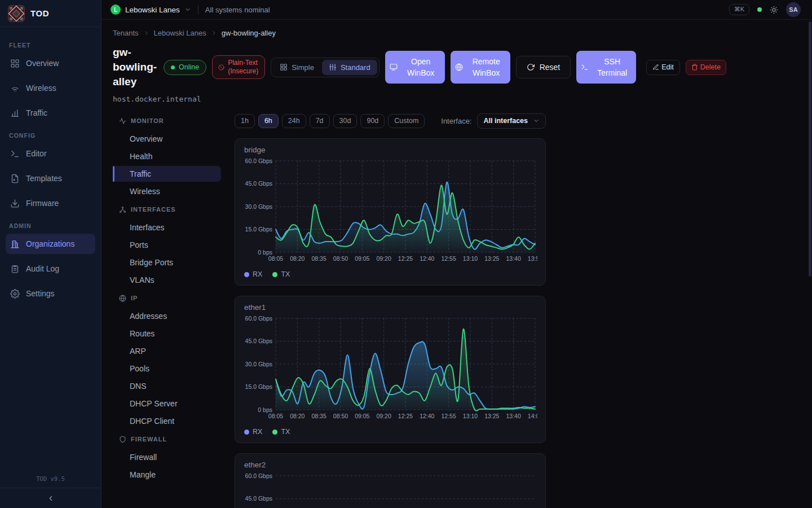  Describe the element at coordinates (51, 254) in the screenshot. I see `sidebar: TOD FLEET Overview Wireless Traffic CONF…` at that location.